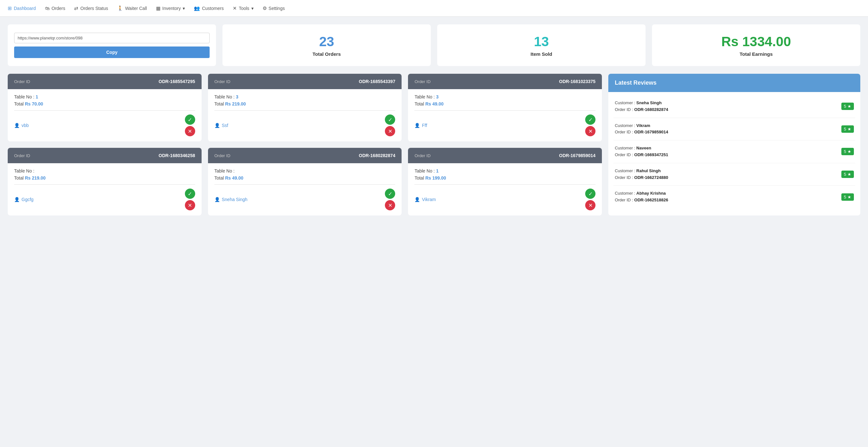 Image resolution: width=868 pixels, height=447 pixels. Describe the element at coordinates (756, 45) in the screenshot. I see `total-earnings-card: Rs 1334.00 Total Earnings` at that location.